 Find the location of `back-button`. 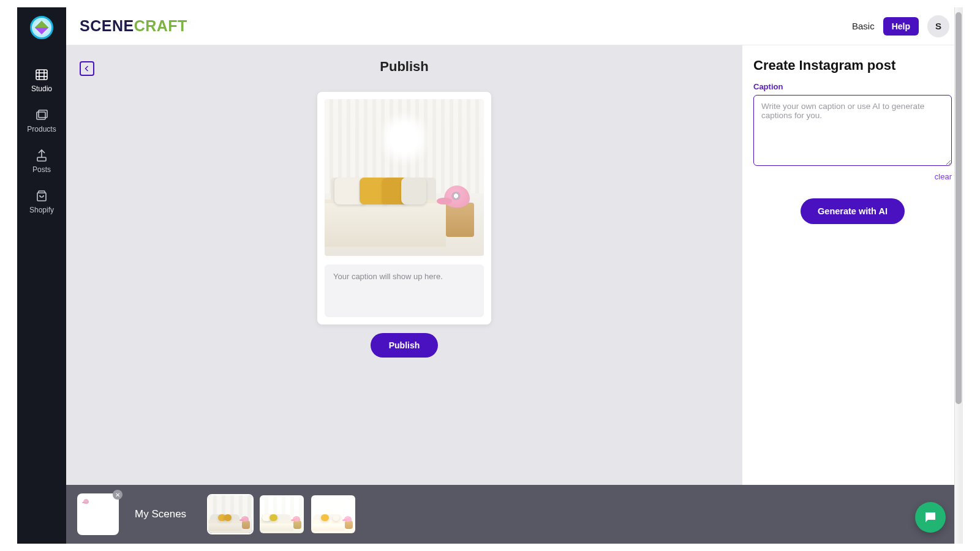

back-button is located at coordinates (87, 69).